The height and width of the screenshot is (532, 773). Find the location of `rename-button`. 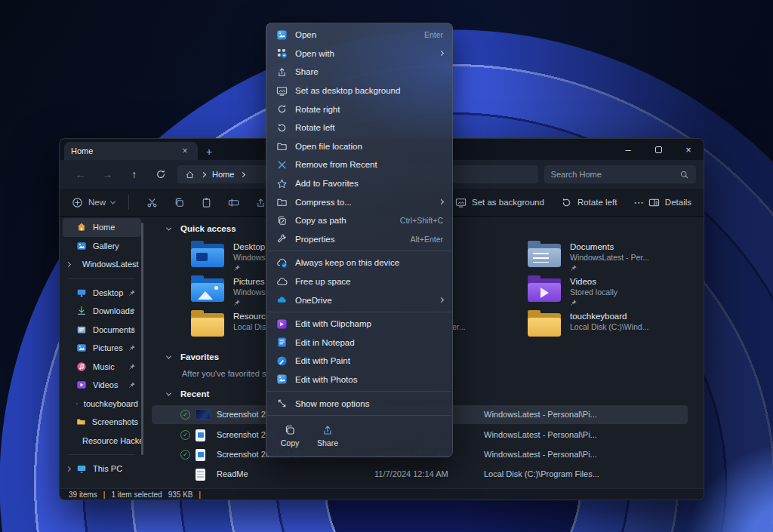

rename-button is located at coordinates (233, 202).